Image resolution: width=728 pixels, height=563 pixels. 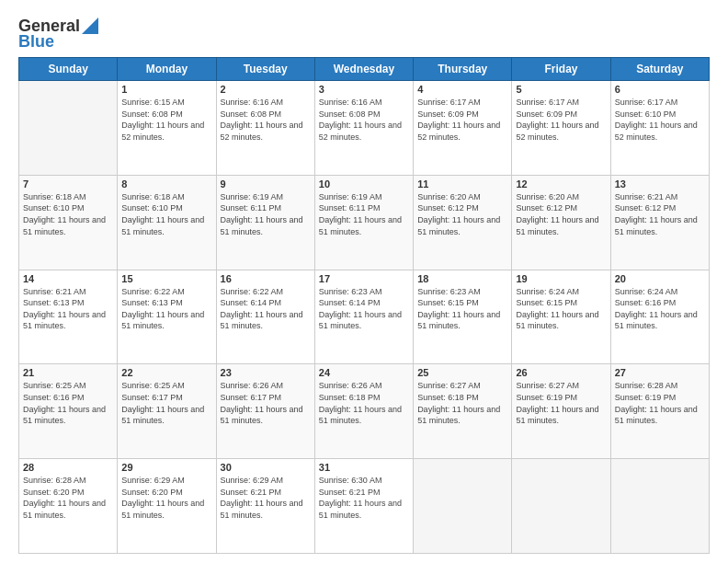 I want to click on calendar-cell: 21Sunrise: 6:25 AMSunset: 6:16 PMDayligh…, so click(x=68, y=412).